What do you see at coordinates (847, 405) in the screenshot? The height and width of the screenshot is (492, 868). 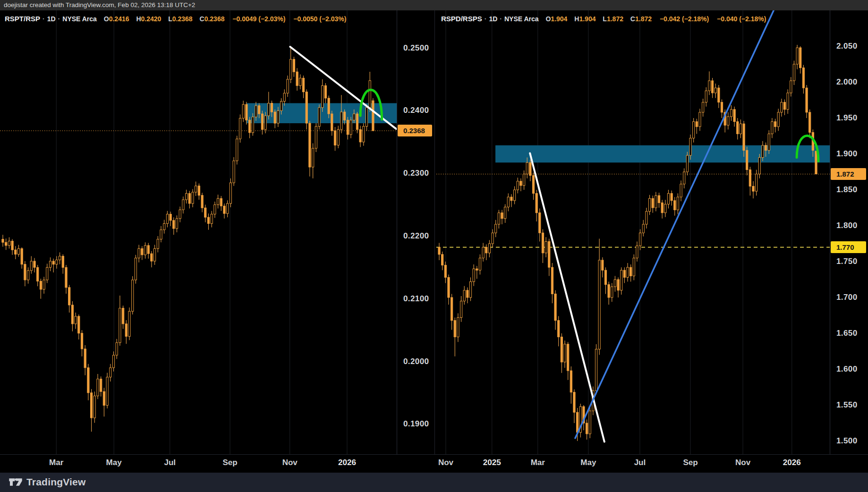 I see `y-axis-tick: 1.550` at bounding box center [847, 405].